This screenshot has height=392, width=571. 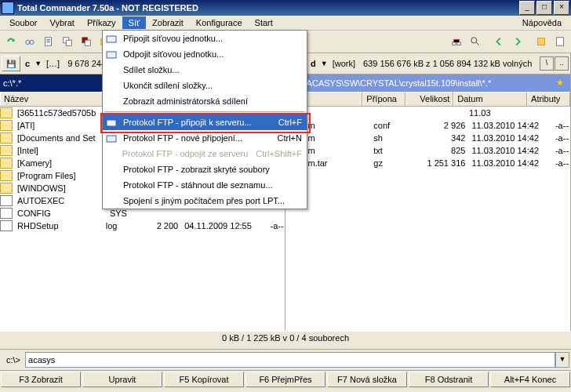 I want to click on file-name: RHDSetup, so click(x=58, y=226).